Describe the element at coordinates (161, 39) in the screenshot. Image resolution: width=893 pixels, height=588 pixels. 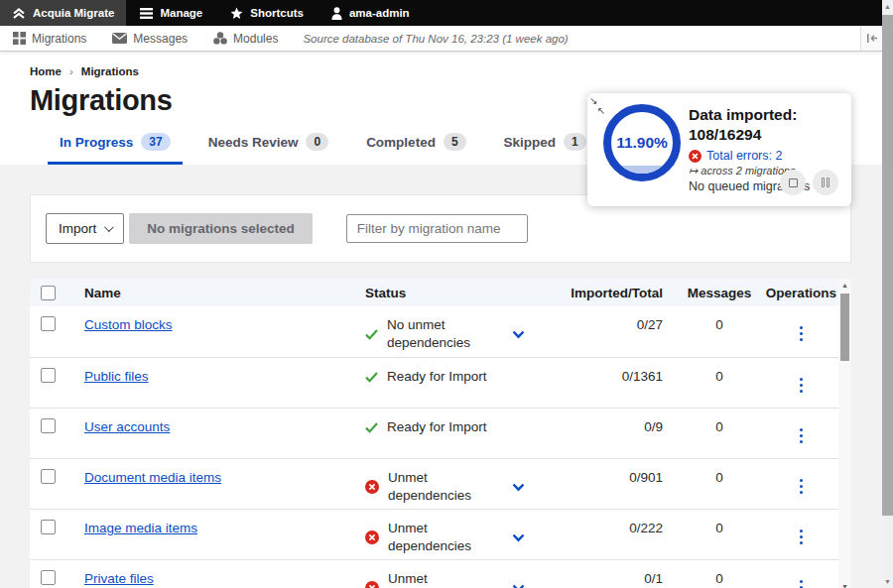
I see `toolbar-item-label: Messages` at that location.